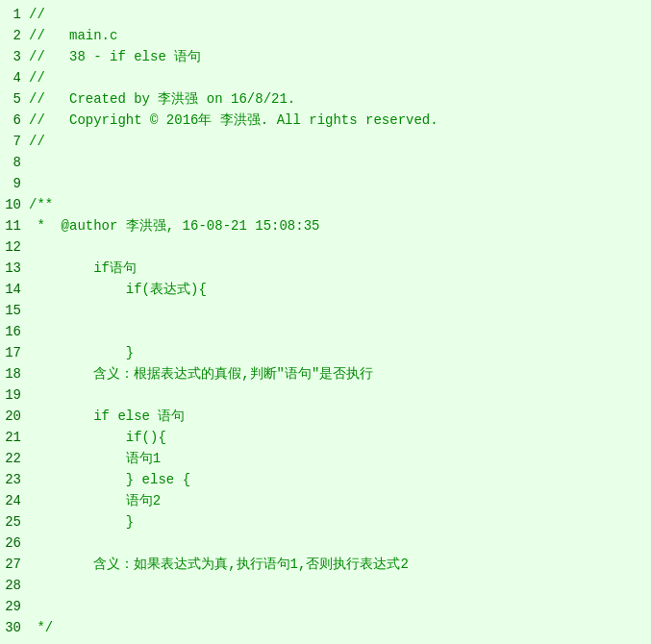 This screenshot has width=651, height=644. What do you see at coordinates (325, 458) in the screenshot?
I see `code-line: 22 语句1` at bounding box center [325, 458].